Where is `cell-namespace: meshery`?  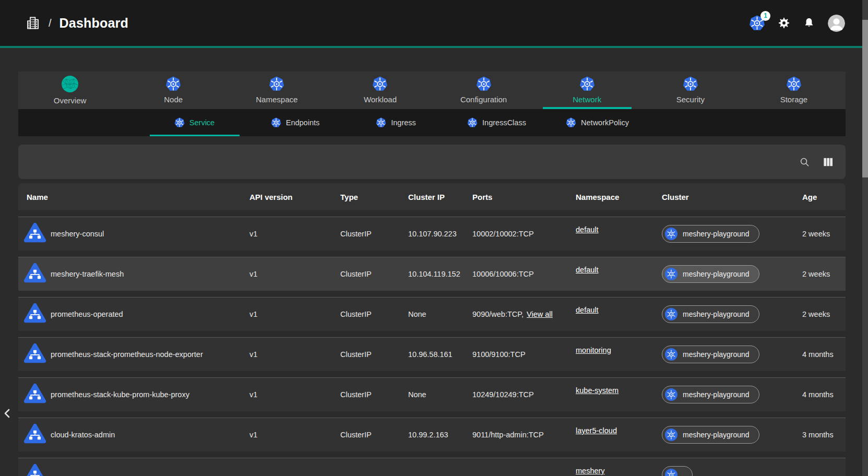 cell-namespace: meshery is located at coordinates (615, 473).